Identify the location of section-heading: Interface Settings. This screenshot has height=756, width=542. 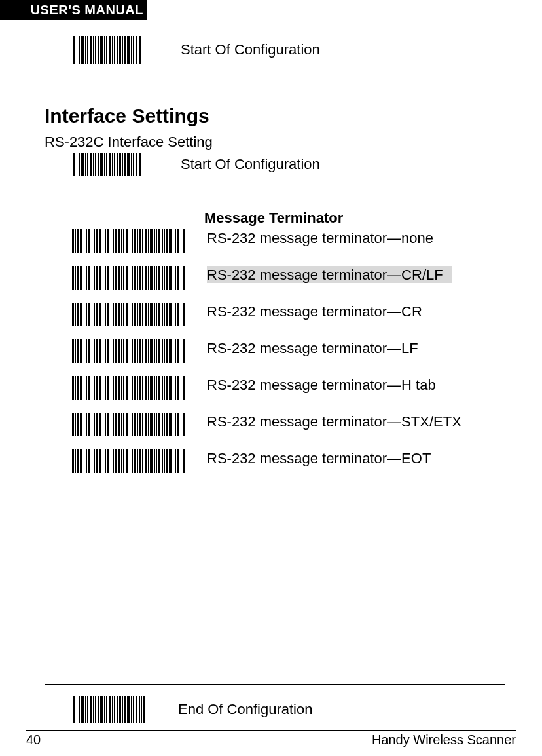
(275, 116).